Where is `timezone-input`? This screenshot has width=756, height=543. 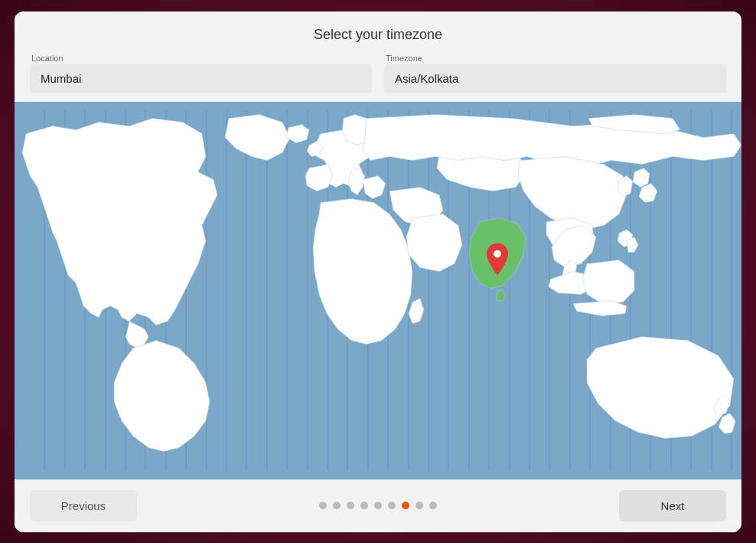
timezone-input is located at coordinates (556, 78).